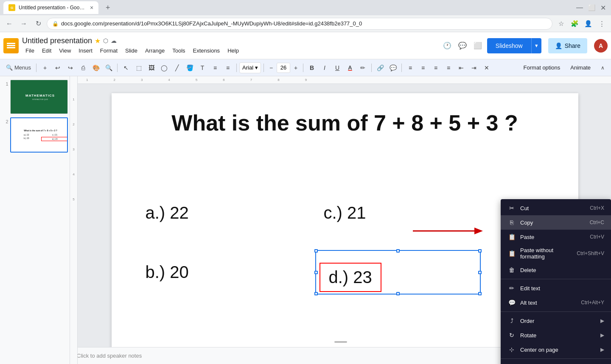 Image resolution: width=611 pixels, height=364 pixels. Describe the element at coordinates (24, 24) in the screenshot. I see `forward-button: →` at that location.